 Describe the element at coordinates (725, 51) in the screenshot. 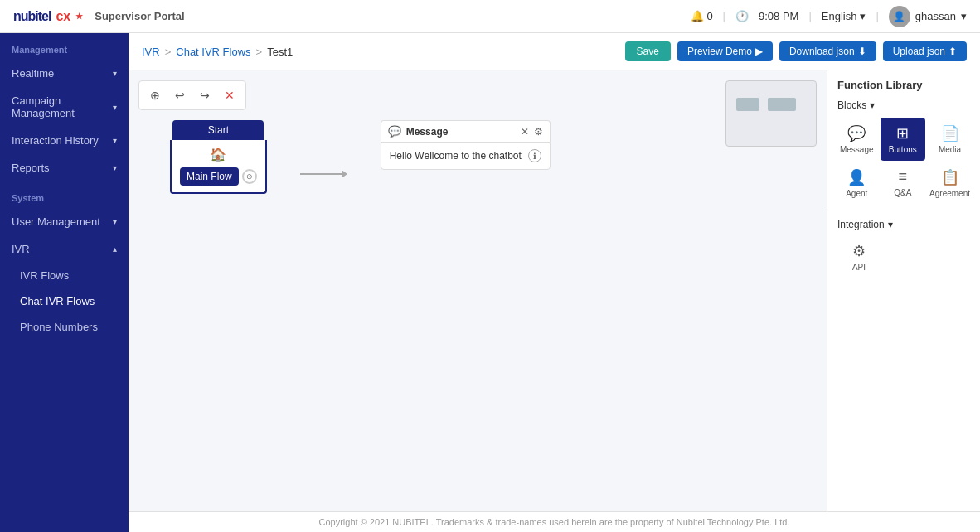

I see `preview-button: Preview Demo ▶` at that location.